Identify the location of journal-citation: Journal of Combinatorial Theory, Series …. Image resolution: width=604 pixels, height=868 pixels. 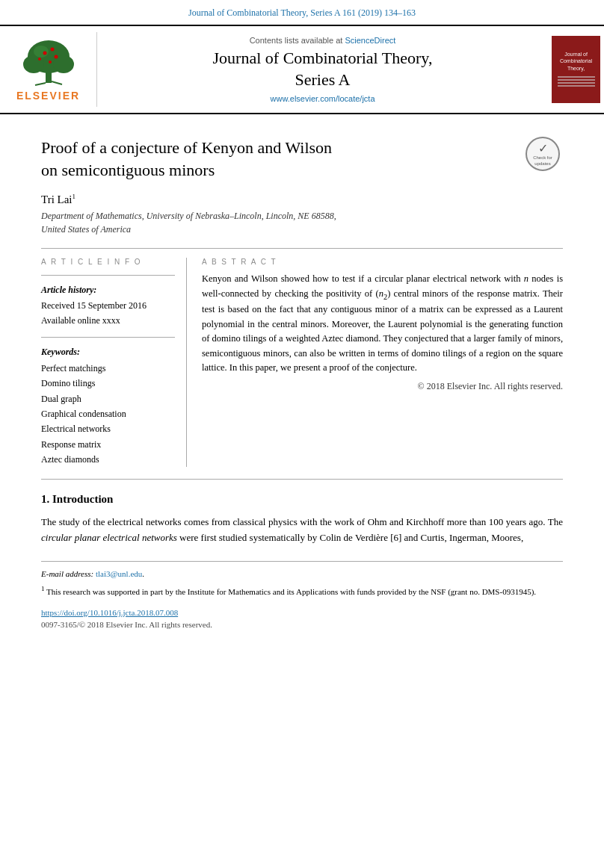
(302, 13).